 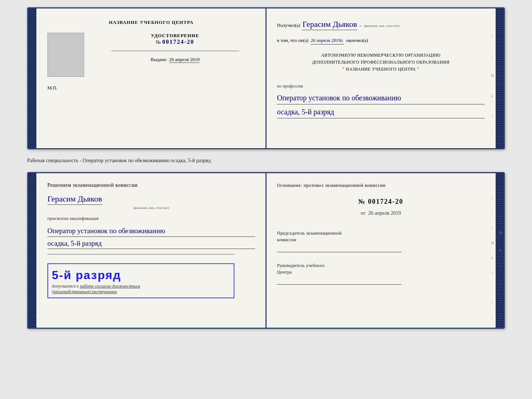 I want to click on date-value: 26 апреля 2019, so click(x=384, y=213).